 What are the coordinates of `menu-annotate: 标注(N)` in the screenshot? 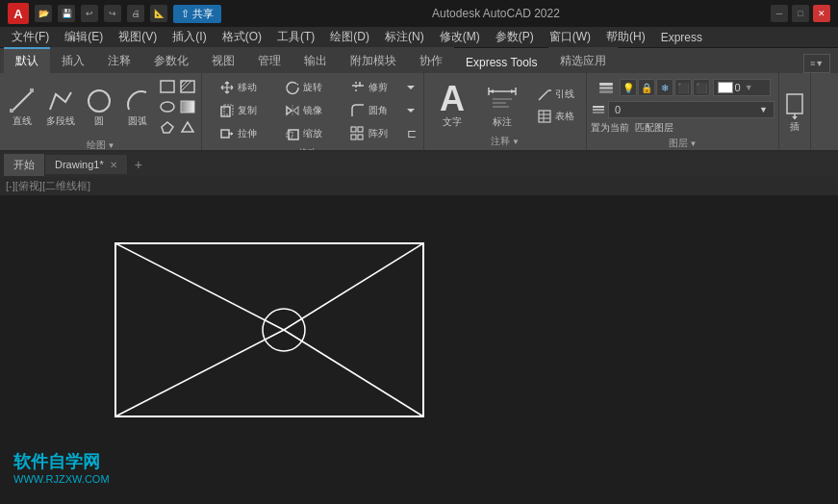 It's located at (404, 37).